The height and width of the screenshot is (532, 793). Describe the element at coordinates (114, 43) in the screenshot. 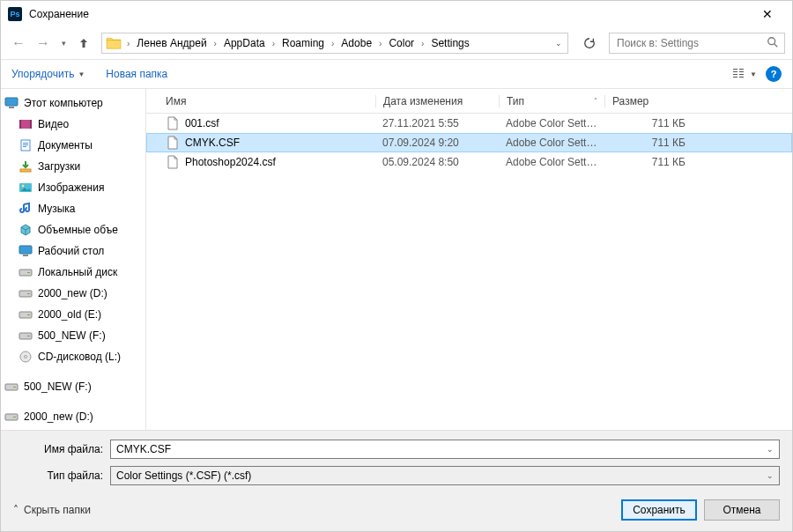

I see `folder-icon` at that location.